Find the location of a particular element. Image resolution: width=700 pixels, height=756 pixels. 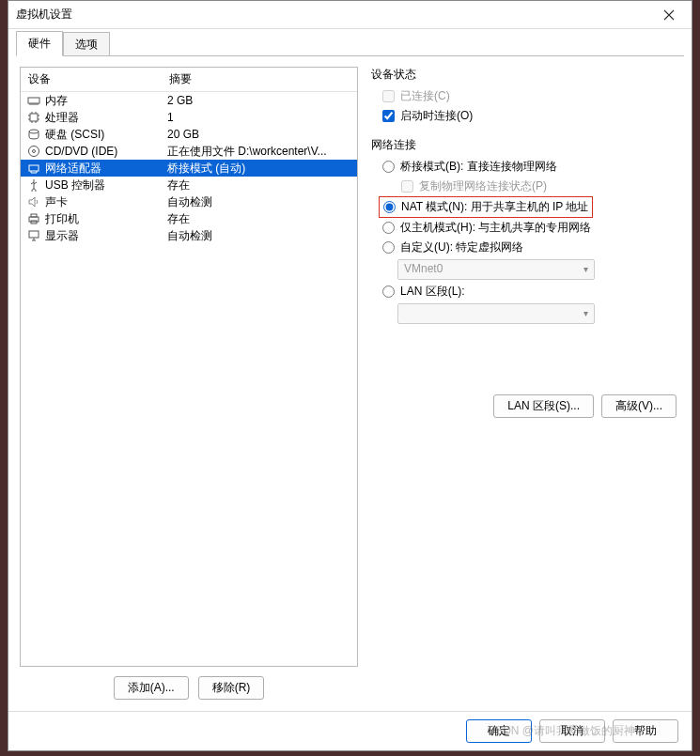

nat-radio is located at coordinates (389, 207).